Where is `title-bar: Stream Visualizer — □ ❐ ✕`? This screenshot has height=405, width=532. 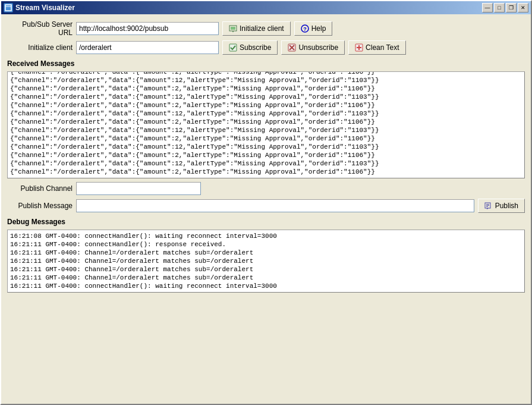
title-bar: Stream Visualizer — □ ❐ ✕ is located at coordinates (266, 8).